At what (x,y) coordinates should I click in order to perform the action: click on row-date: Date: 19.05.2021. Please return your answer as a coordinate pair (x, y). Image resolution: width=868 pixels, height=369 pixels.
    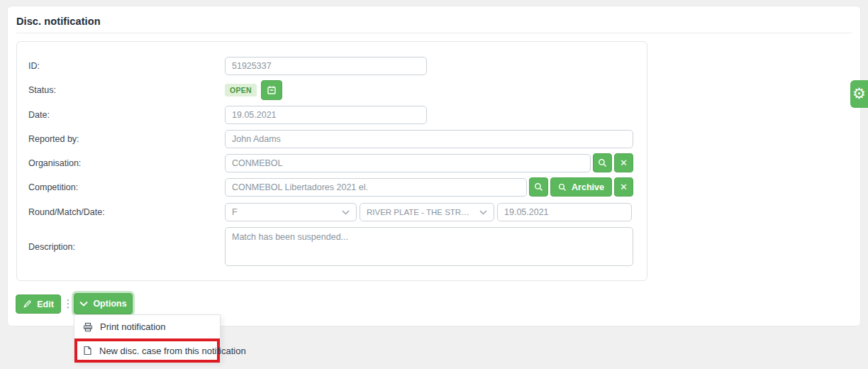
    Looking at the image, I should click on (228, 115).